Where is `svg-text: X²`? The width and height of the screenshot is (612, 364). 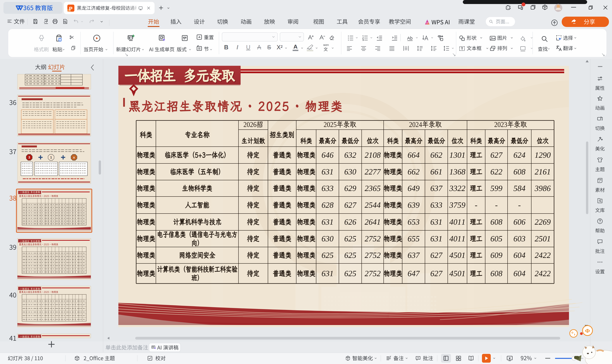
svg-text: X² is located at coordinates (280, 47).